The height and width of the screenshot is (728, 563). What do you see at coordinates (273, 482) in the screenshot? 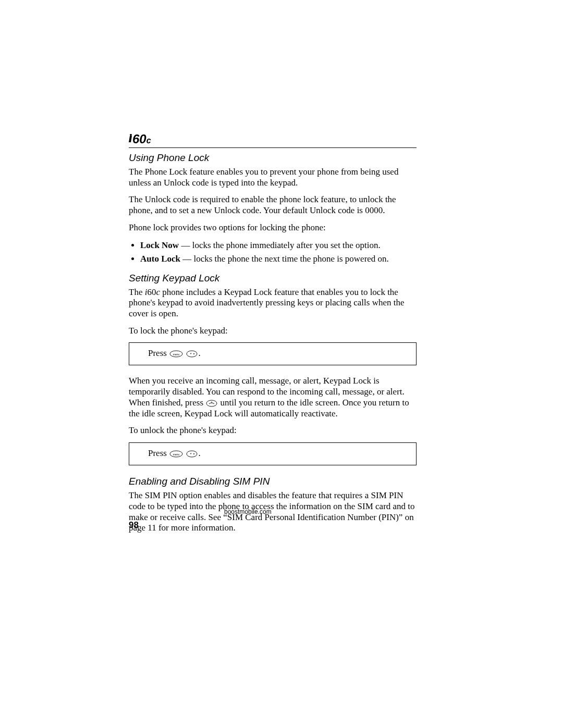
I see `heading-sim-pin: Enabling and Disabling SIM PIN` at bounding box center [273, 482].